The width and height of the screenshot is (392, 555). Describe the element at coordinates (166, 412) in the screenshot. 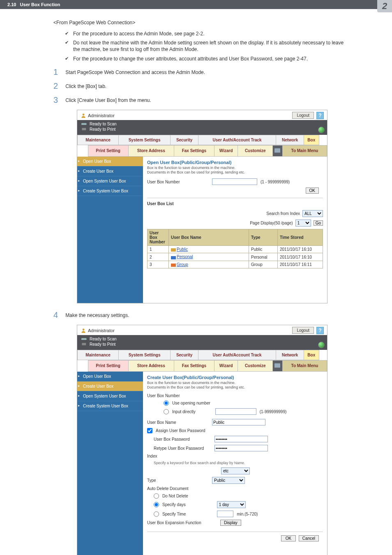

I see `input-directly-radio` at that location.